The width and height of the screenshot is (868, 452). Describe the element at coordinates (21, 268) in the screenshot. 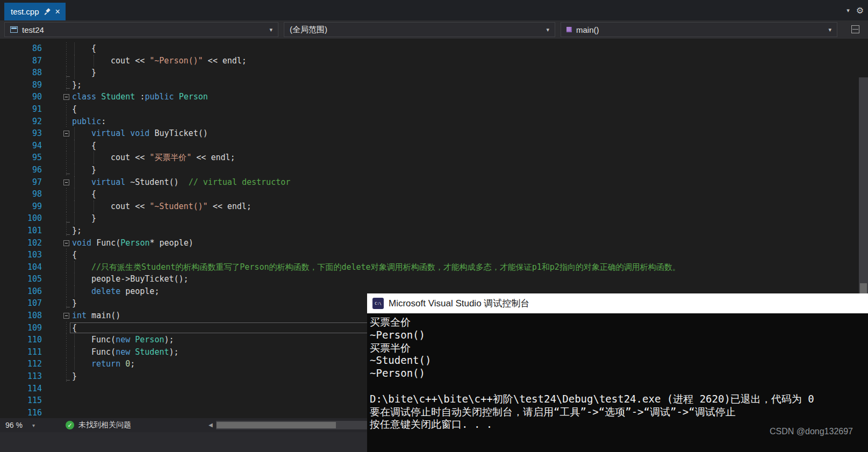

I see `line-number: 104` at that location.